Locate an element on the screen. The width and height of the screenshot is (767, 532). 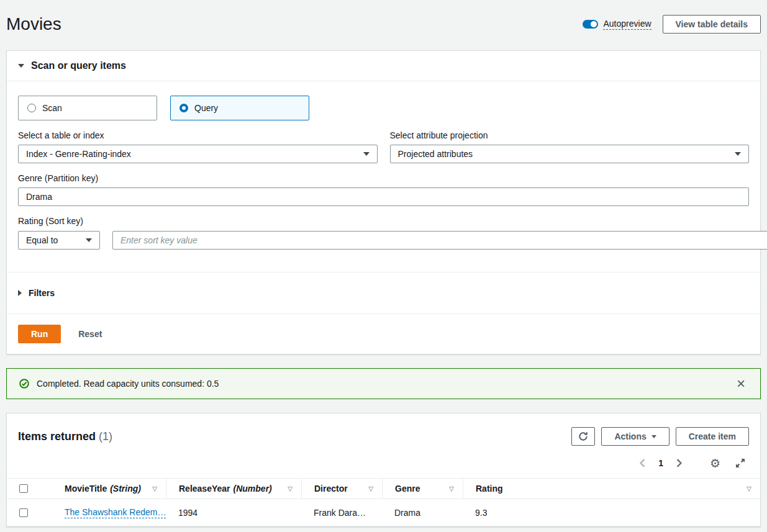
column-header-director: Director ▽ is located at coordinates (342, 489).